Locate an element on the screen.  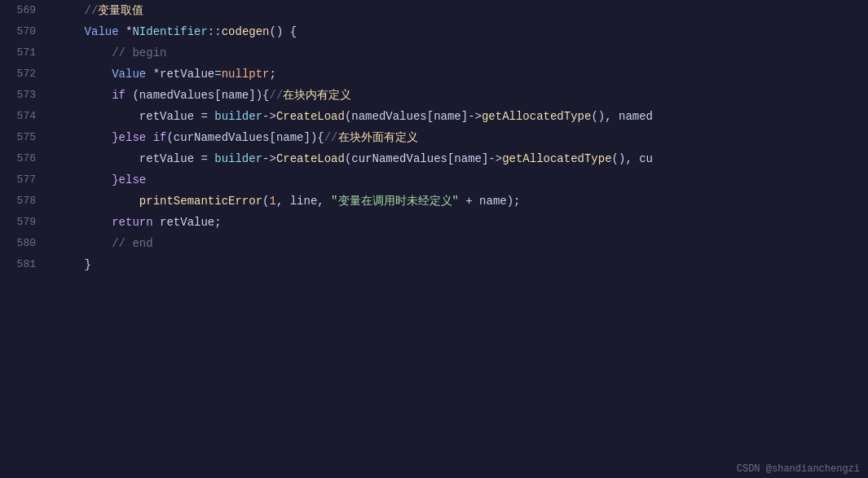
line-number: 579 is located at coordinates (24, 222).